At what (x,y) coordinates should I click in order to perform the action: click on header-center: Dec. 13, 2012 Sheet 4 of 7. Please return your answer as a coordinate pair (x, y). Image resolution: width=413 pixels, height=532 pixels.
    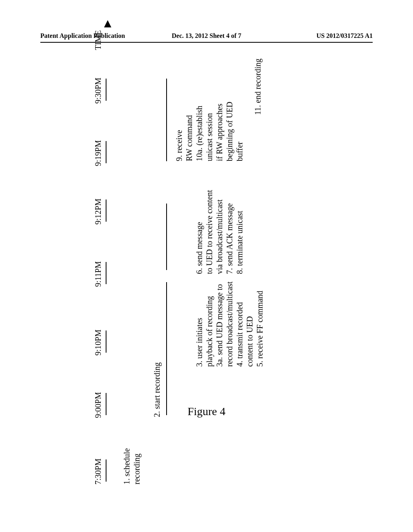
    Looking at the image, I should click on (206, 36).